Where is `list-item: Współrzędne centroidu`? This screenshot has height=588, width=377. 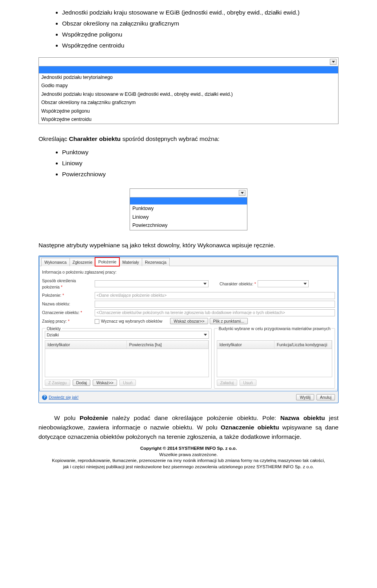
list-item: Współrzędne centroidu is located at coordinates (200, 46).